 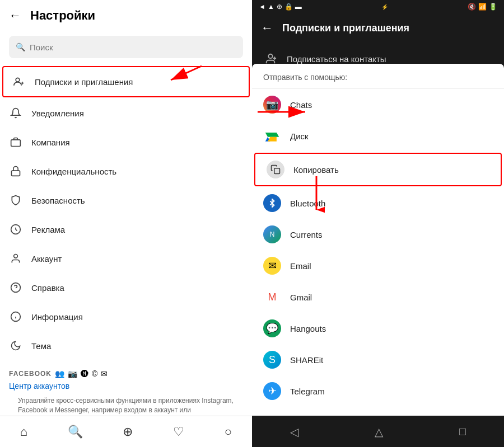 What do you see at coordinates (126, 16) in the screenshot?
I see `left-header: ← Настройки` at bounding box center [126, 16].